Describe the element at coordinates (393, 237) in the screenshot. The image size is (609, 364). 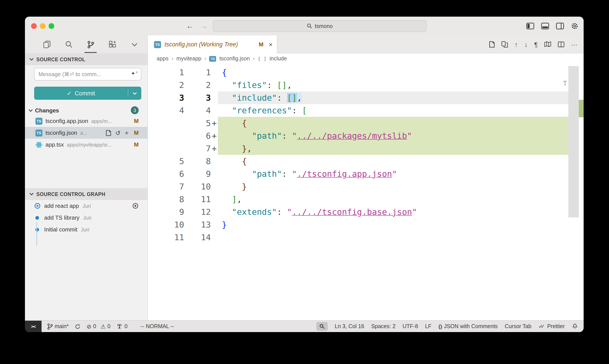
I see `code-text` at that location.